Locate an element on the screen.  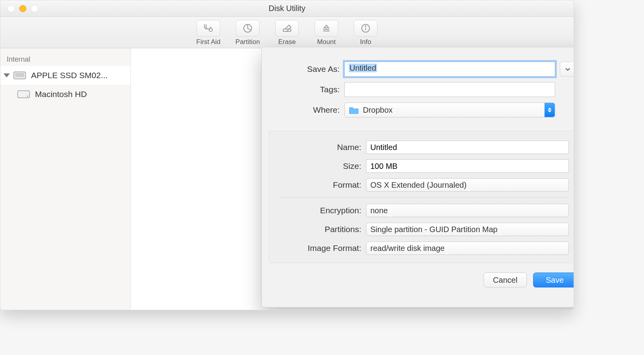
toolbar-item-erase: Erase is located at coordinates (287, 33).